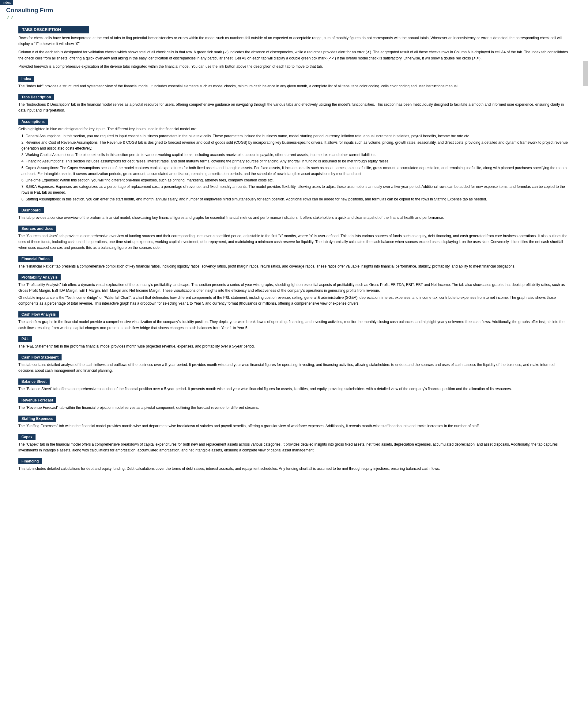 The height and width of the screenshot is (715, 588). What do you see at coordinates (294, 266) in the screenshot?
I see `section-desc-5: The "Financial Ratios" tab presents a co…` at bounding box center [294, 266].